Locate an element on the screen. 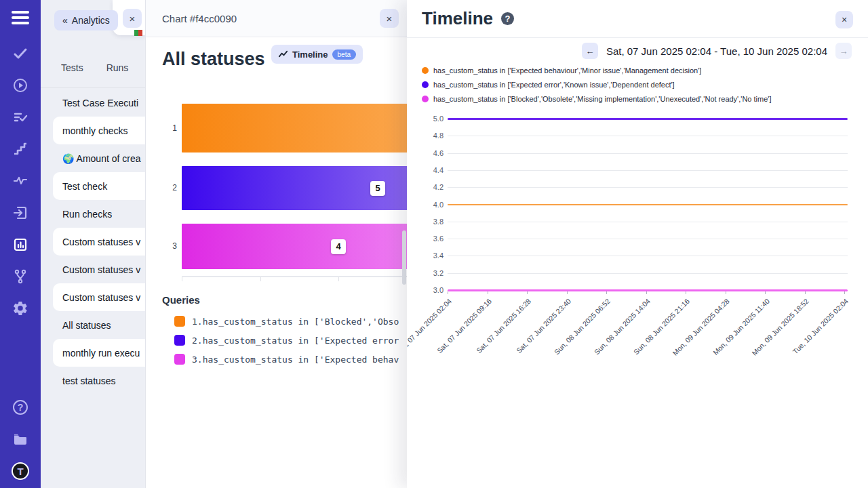  tests-check-icon is located at coordinates (20, 54).